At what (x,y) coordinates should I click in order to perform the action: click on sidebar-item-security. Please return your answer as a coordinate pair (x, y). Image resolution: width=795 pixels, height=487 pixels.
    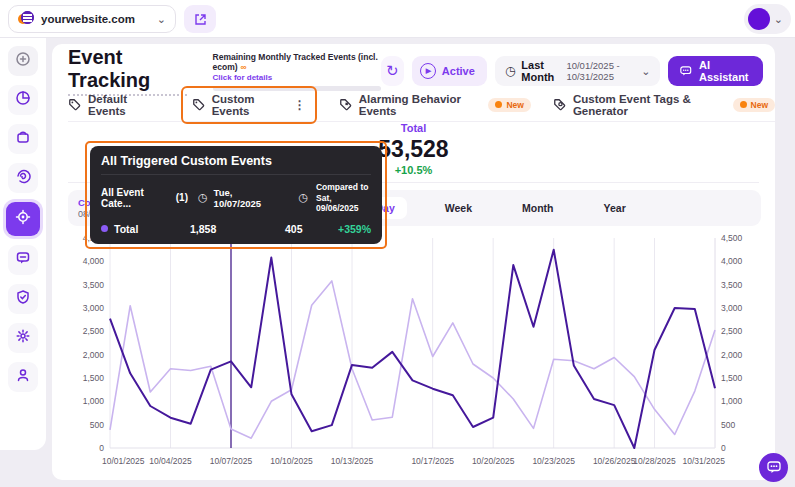
    Looking at the image, I should click on (23, 299).